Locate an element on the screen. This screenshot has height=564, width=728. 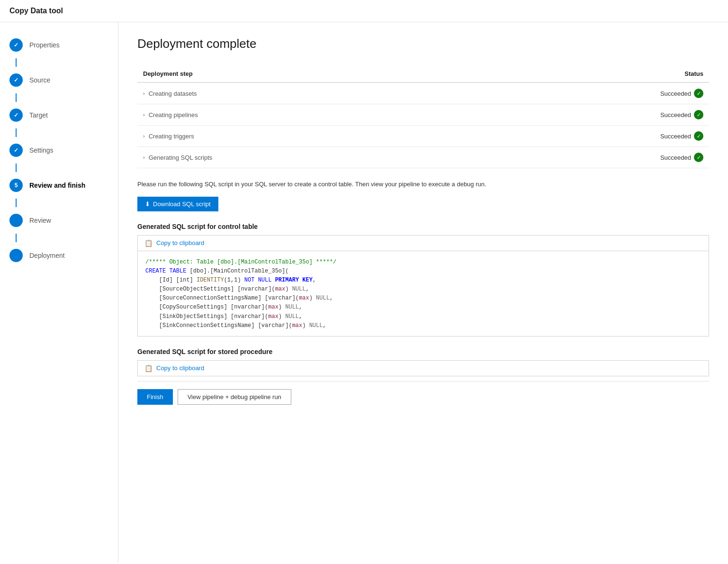
status-cell-2: Succeeded ✓ is located at coordinates (594, 136).